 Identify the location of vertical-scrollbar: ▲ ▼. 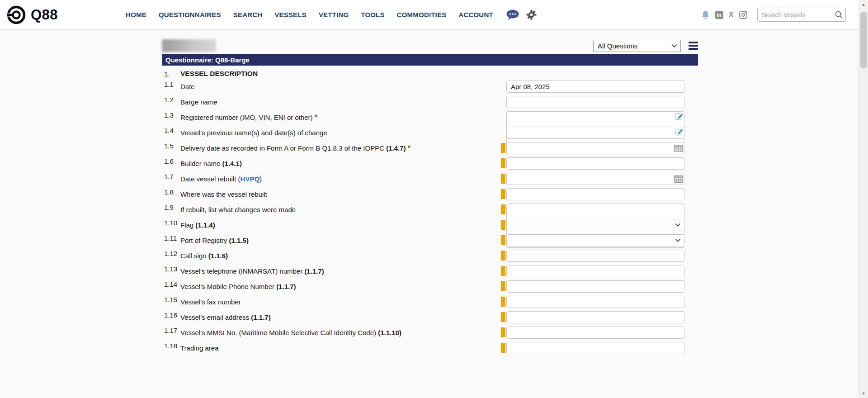
(863, 199).